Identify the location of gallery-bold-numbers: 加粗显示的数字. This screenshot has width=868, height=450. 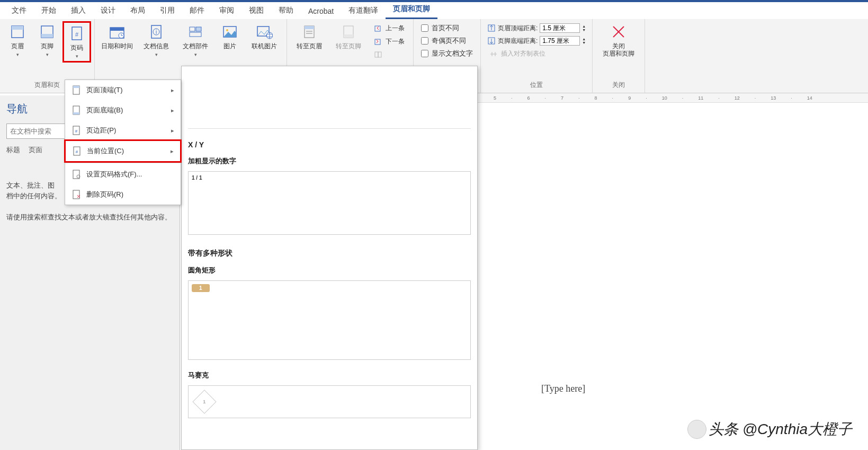
(329, 161).